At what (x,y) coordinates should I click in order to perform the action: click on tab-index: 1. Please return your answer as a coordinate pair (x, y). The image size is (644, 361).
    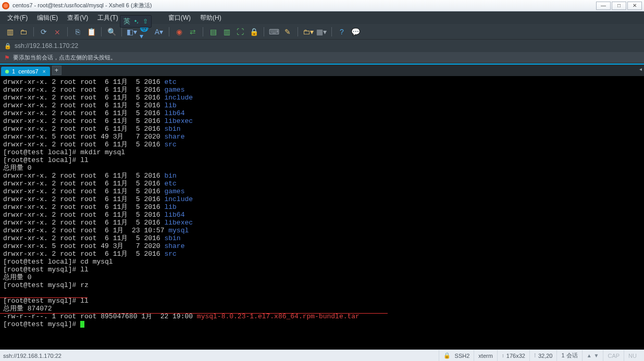
    Looking at the image, I should click on (14, 71).